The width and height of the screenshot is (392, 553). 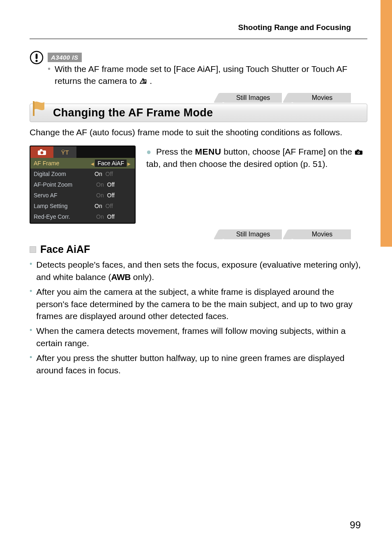 I want to click on step-text-2: button, choose [AF Frame] on the, so click(x=288, y=151).